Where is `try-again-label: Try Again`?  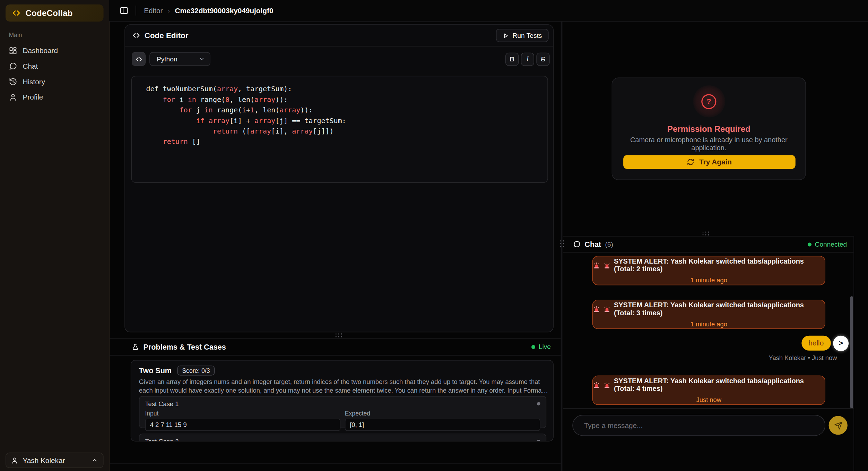 try-again-label: Try Again is located at coordinates (715, 162).